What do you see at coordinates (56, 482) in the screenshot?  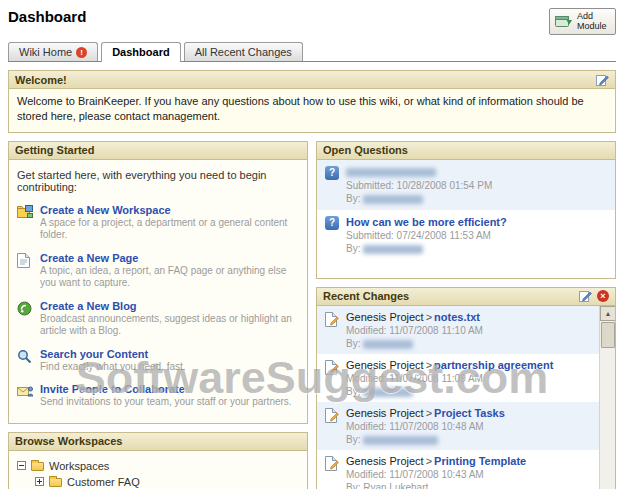 I see `folder-icon` at bounding box center [56, 482].